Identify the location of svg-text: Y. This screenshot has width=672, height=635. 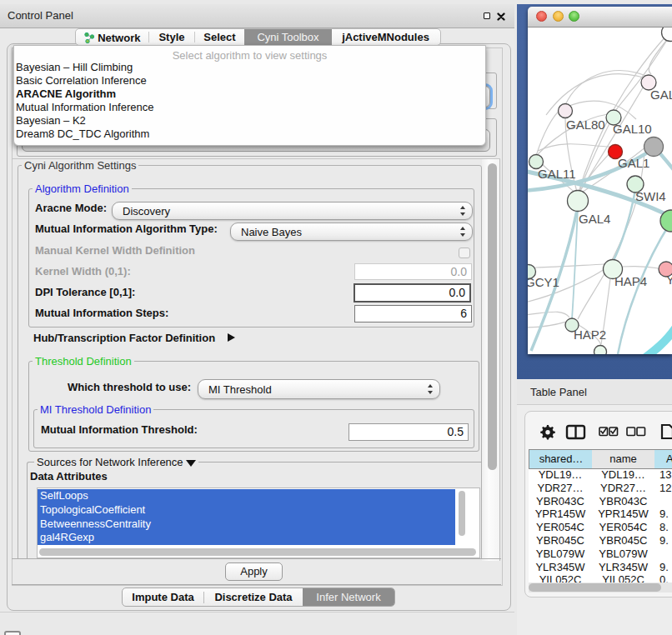
(669, 280).